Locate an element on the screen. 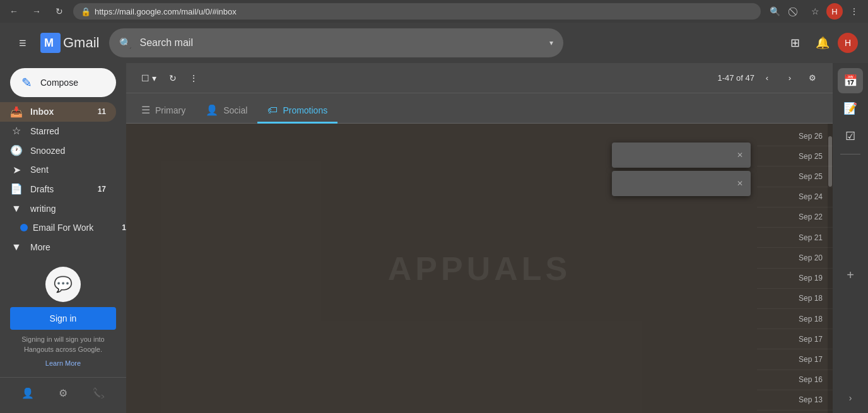  compose-label: Compose is located at coordinates (59, 83).